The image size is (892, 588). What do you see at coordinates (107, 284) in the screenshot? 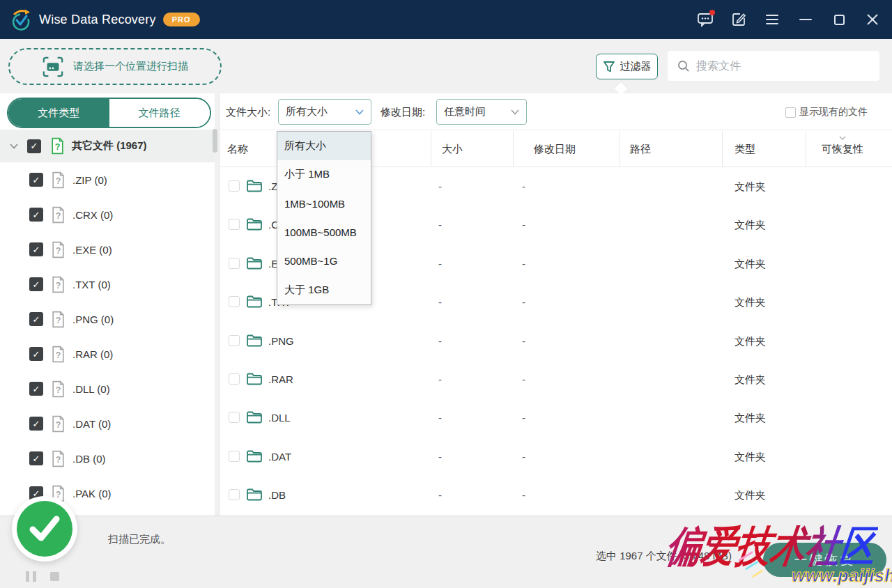
I see `list-item: ✓ ? .TXT (0)` at bounding box center [107, 284].